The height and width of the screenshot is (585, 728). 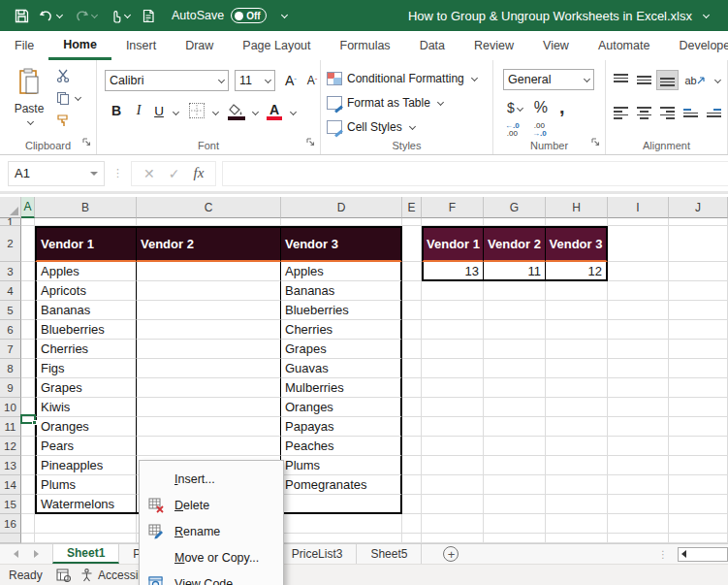 What do you see at coordinates (577, 446) in the screenshot?
I see `cell-H12` at bounding box center [577, 446].